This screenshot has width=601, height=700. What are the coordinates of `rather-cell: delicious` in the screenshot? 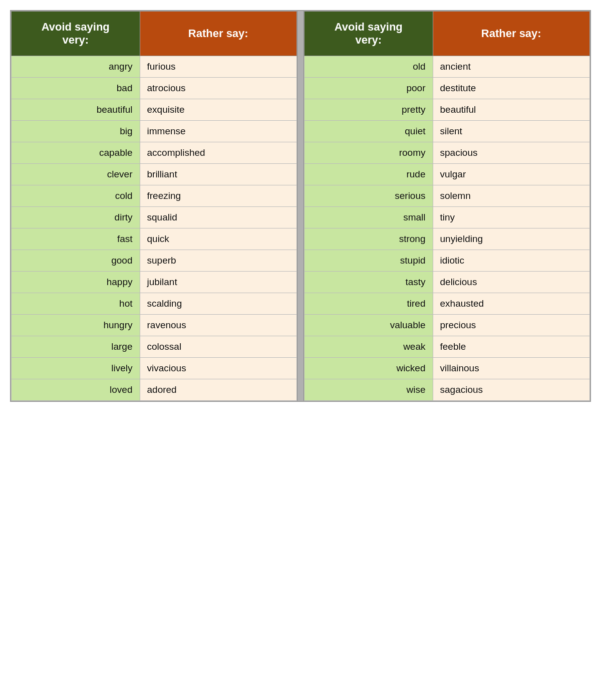 It's located at (511, 283).